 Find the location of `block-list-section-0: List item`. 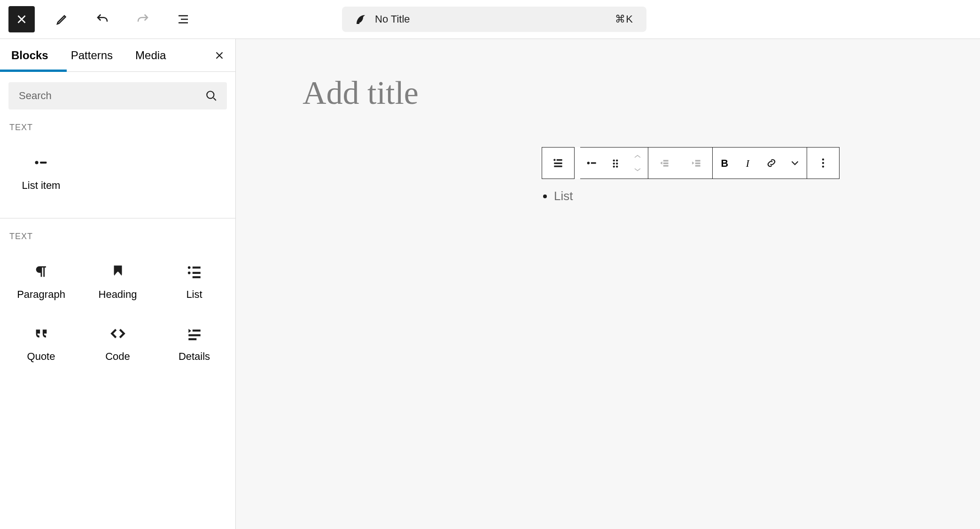

block-list-section-0: List item is located at coordinates (117, 178).